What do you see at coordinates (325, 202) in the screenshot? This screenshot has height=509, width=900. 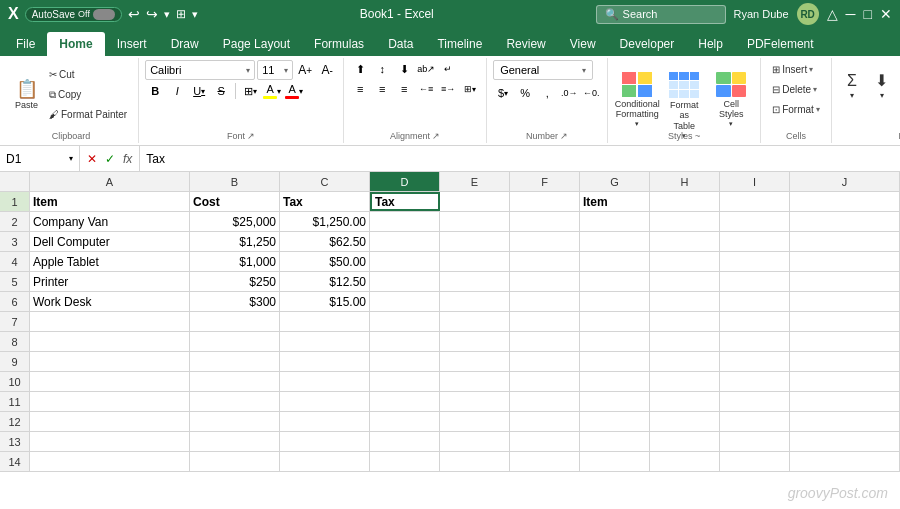 I see `cell-c1: Tax` at bounding box center [325, 202].